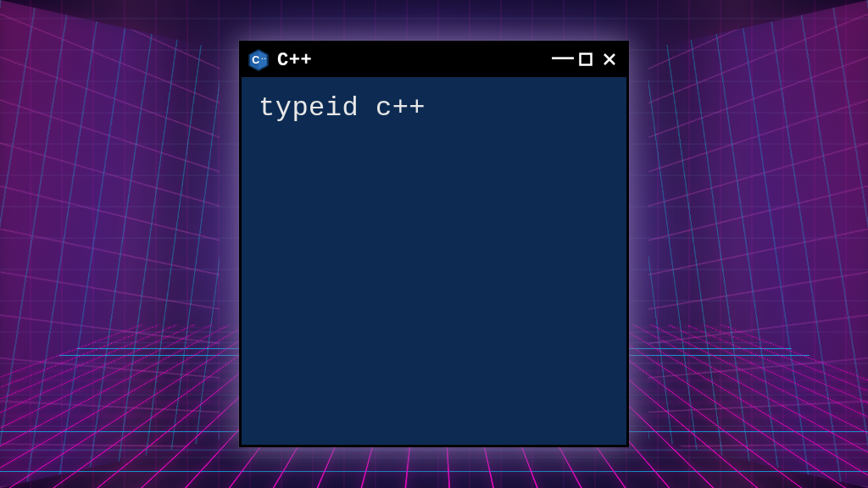 The height and width of the screenshot is (488, 868). What do you see at coordinates (586, 60) in the screenshot?
I see `window-controls: —` at bounding box center [586, 60].